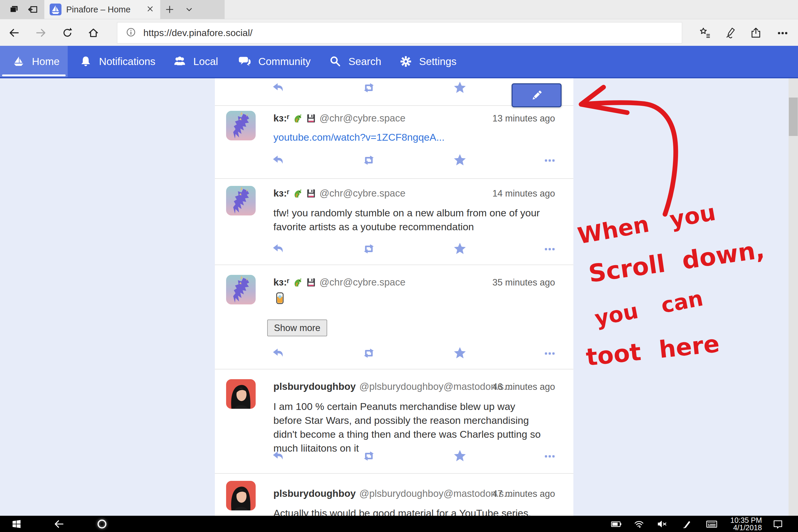 Image resolution: width=798 pixels, height=532 pixels. Describe the element at coordinates (705, 33) in the screenshot. I see `favorites-hub-button` at that location.